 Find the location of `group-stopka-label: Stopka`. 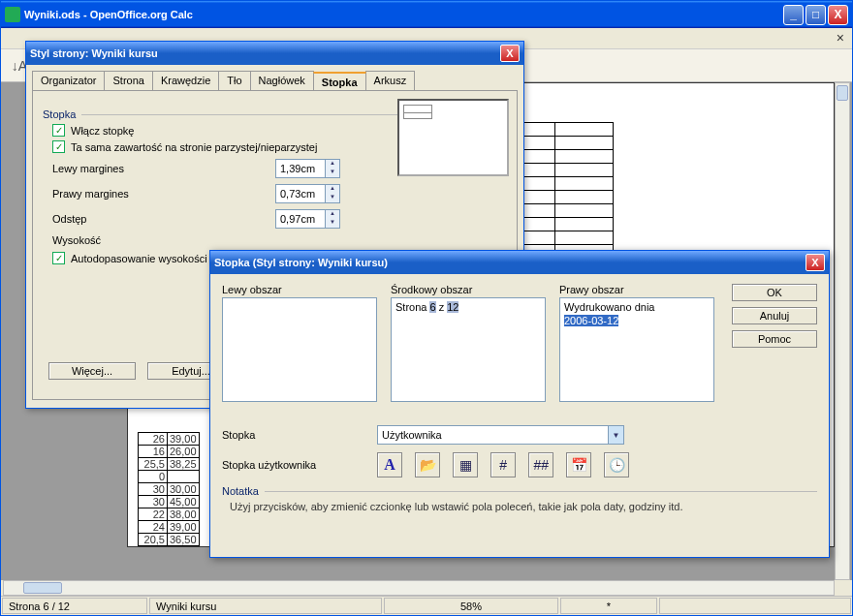

group-stopka-label: Stopka is located at coordinates (59, 114).